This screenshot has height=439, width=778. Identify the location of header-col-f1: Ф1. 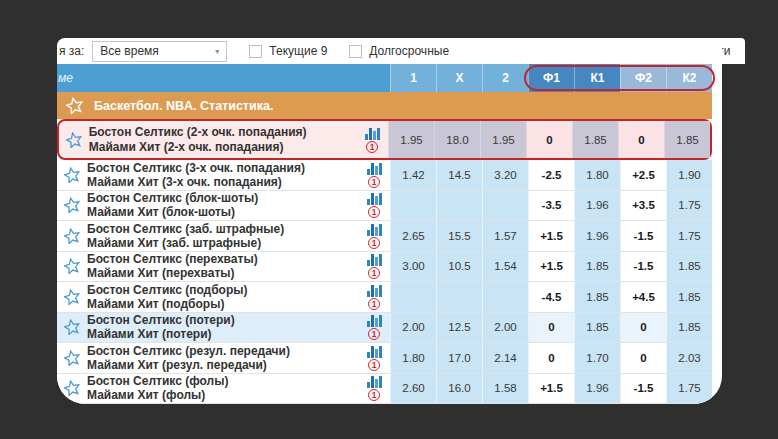
(551, 78).